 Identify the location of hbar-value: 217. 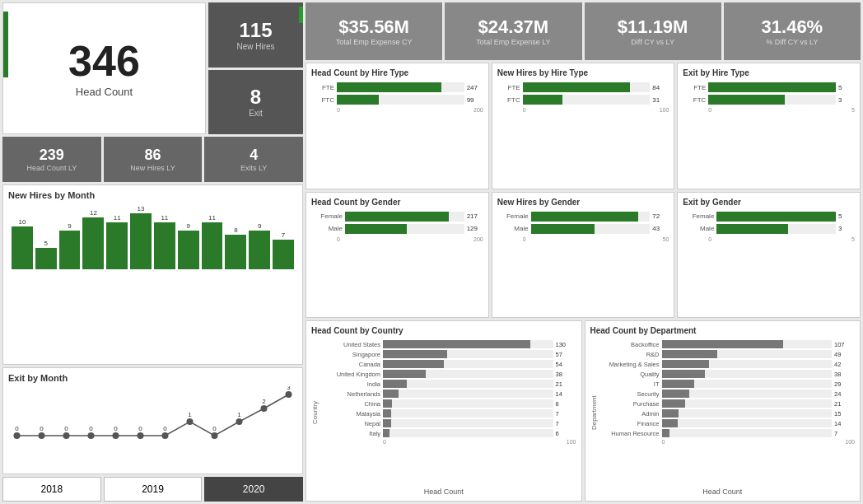
(475, 216).